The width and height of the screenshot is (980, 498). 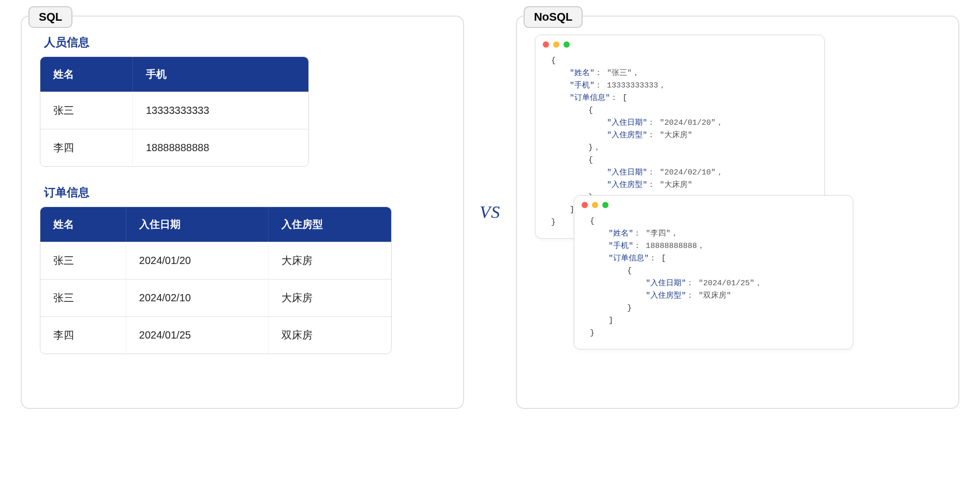 I want to click on col-header: 手机, so click(x=220, y=75).